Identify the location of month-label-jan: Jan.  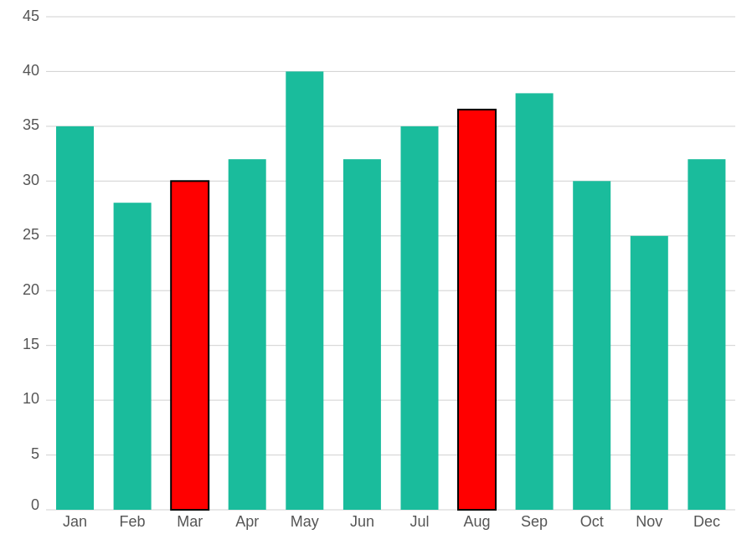
(75, 521).